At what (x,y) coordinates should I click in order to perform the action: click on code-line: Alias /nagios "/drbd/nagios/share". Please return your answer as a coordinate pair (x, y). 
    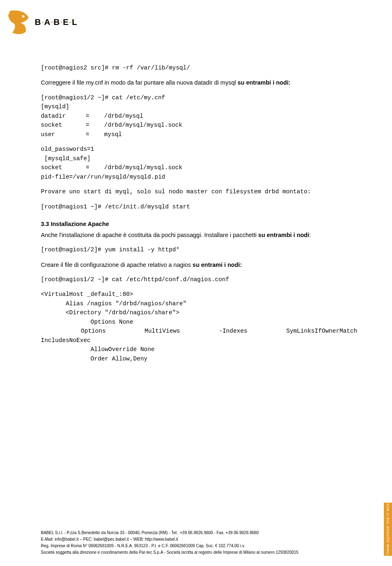
    Looking at the image, I should click on (199, 304).